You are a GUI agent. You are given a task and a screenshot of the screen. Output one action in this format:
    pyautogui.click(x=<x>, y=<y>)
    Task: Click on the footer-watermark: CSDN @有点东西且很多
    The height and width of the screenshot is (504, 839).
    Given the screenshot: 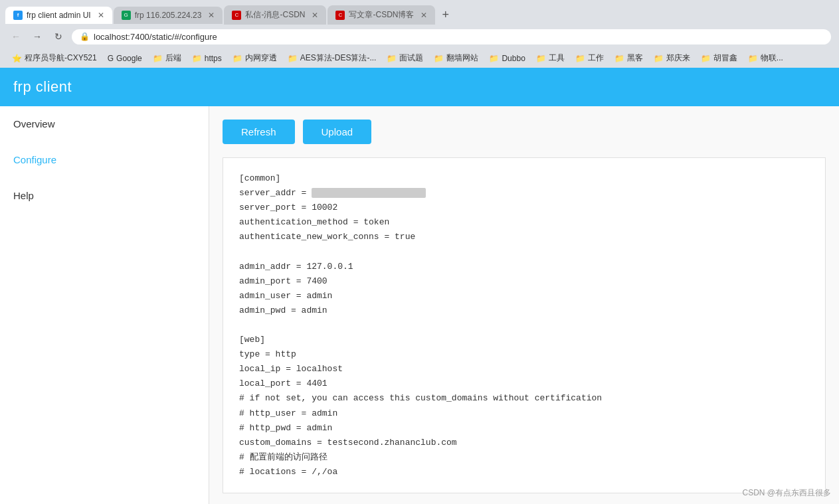 What is the action you would take?
    pyautogui.click(x=787, y=493)
    